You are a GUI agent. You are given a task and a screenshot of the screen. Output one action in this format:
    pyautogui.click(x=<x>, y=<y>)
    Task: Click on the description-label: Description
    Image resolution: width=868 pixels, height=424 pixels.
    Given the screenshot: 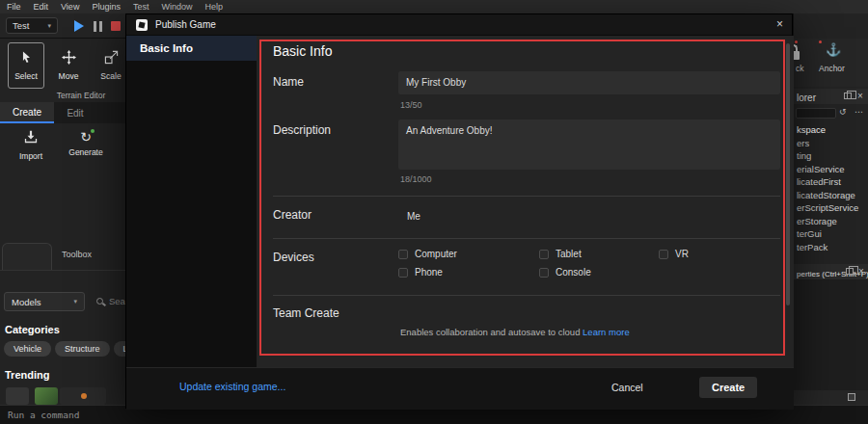 What is the action you would take?
    pyautogui.click(x=302, y=130)
    